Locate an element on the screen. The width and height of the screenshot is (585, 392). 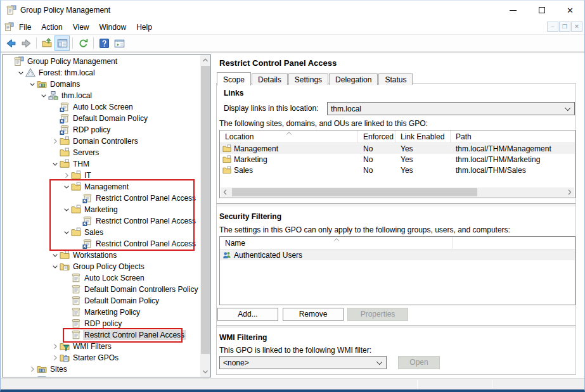
tree-item-forest-thm-local: Forest: thm.local is located at coordinates (101, 73).